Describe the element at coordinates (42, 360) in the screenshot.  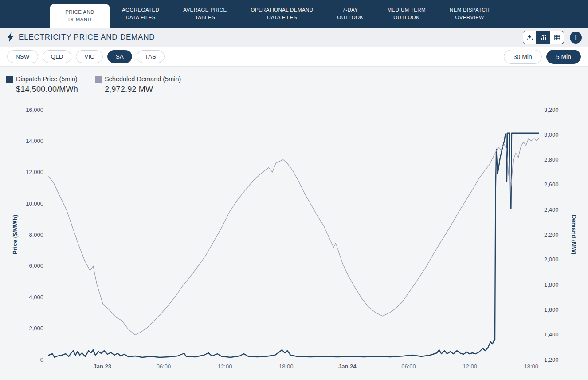
I see `y-left-tick-label: 0` at that location.